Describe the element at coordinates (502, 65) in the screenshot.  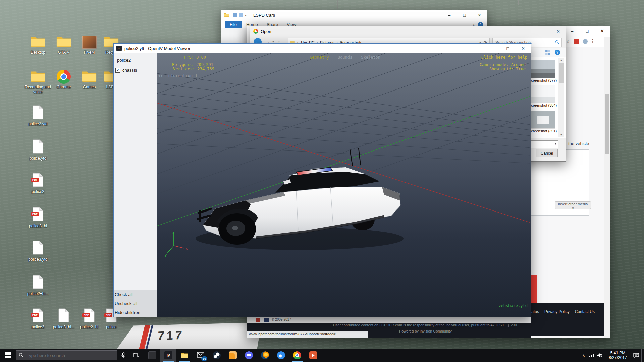
I see `camera-mode-readout: Camera mode: Around` at that location.